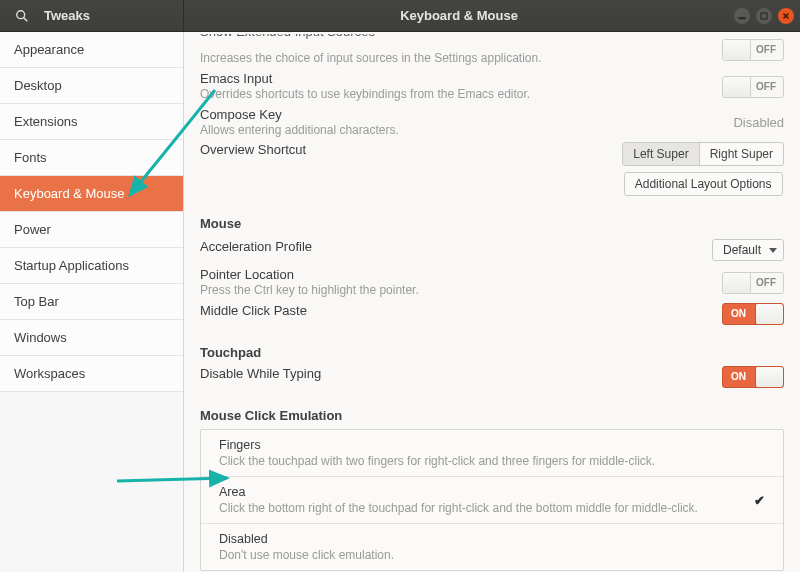 Image resolution: width=800 pixels, height=572 pixels. What do you see at coordinates (492, 314) in the screenshot?
I see `row-middle-click-paste: Middle Click Paste ON` at bounding box center [492, 314].